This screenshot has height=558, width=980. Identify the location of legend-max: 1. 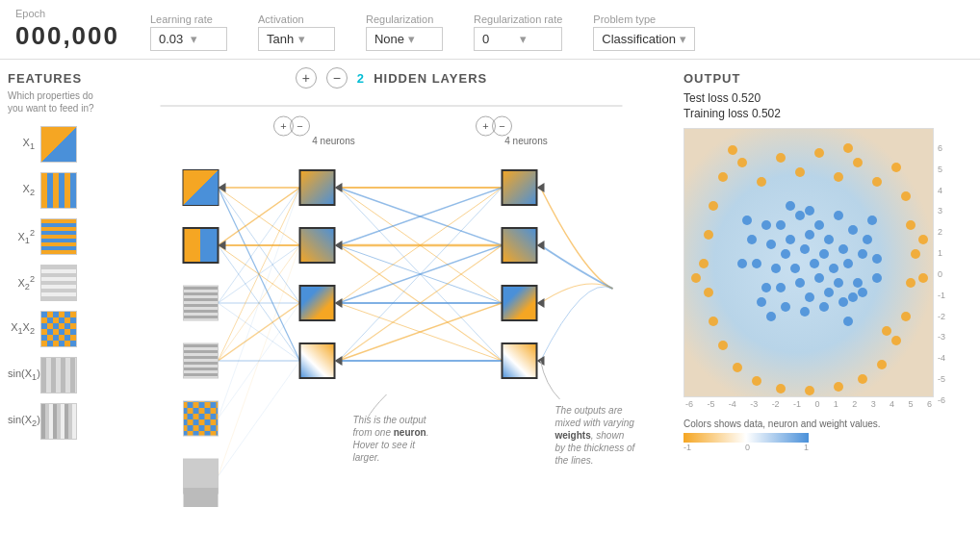
(807, 447).